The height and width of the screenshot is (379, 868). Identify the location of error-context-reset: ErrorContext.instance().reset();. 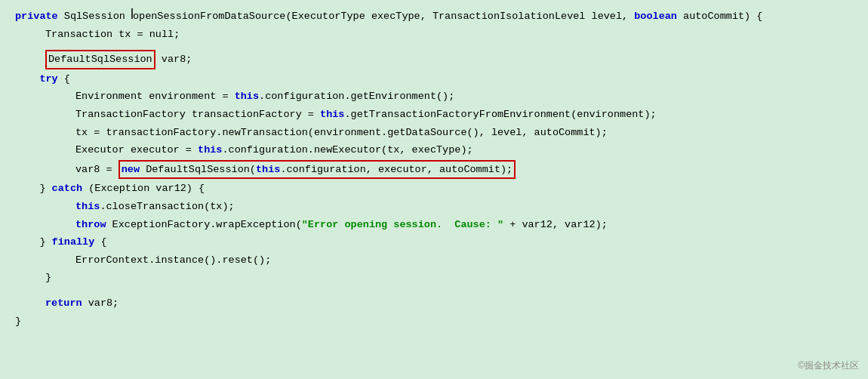
(174, 260).